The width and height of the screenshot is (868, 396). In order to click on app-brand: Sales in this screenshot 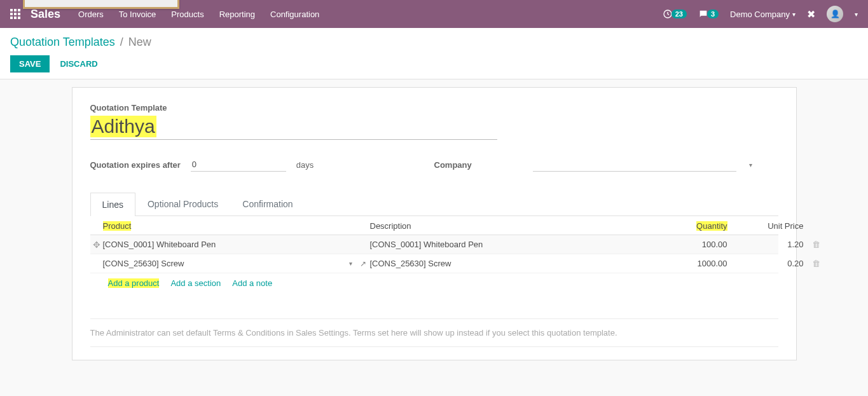, I will do `click(46, 14)`.